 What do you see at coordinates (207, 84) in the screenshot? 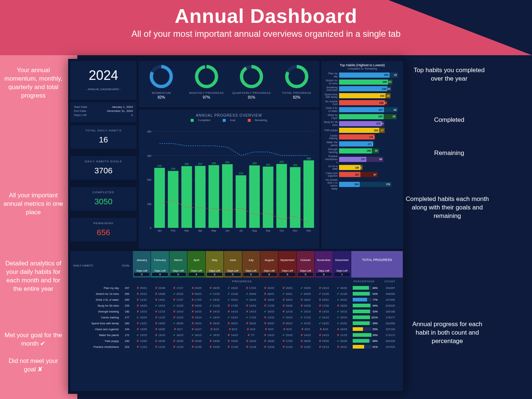
I see `donut-monthly-progress: MONTHLY PROGRESS97%` at bounding box center [207, 84].